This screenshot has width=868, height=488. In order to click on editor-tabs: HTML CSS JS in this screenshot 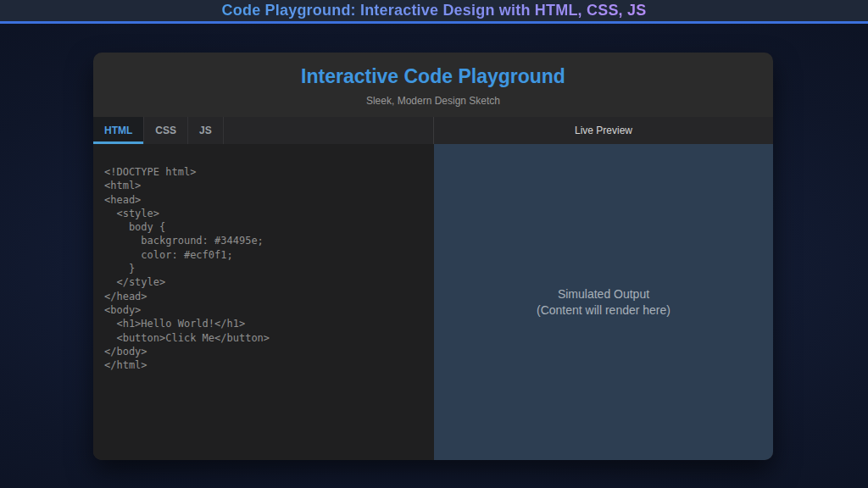, I will do `click(264, 130)`.